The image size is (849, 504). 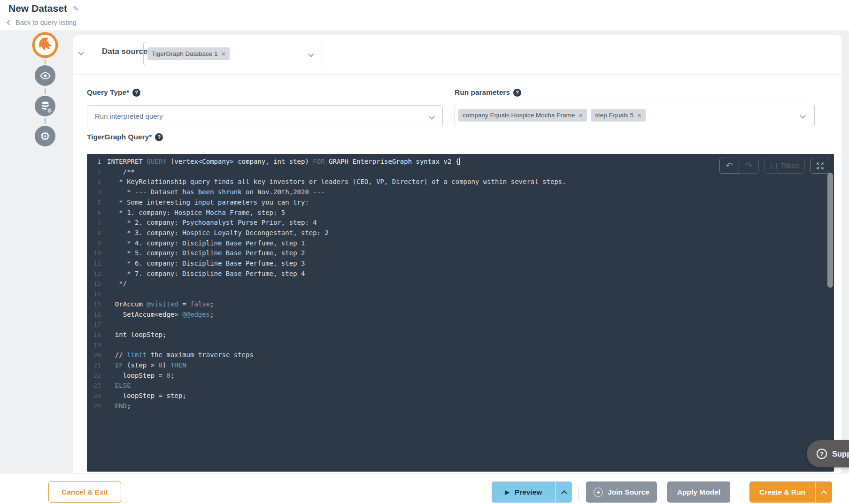 What do you see at coordinates (45, 76) in the screenshot?
I see `eye-icon` at bounding box center [45, 76].